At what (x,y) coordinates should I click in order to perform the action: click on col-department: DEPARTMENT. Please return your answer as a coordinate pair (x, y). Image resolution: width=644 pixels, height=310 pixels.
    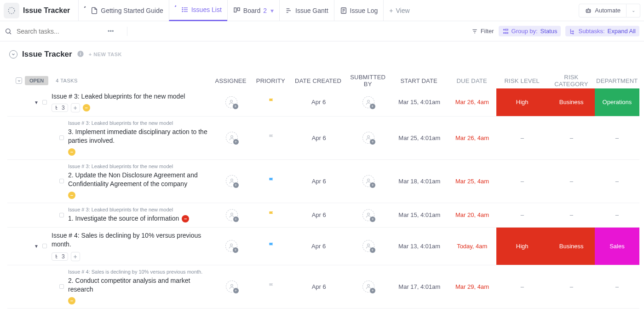
    Looking at the image, I should click on (617, 81).